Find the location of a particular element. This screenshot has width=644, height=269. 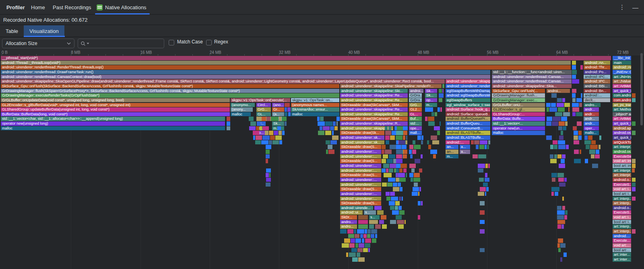

flame-block: SkDrawable::draw(S... is located at coordinates (361, 203).